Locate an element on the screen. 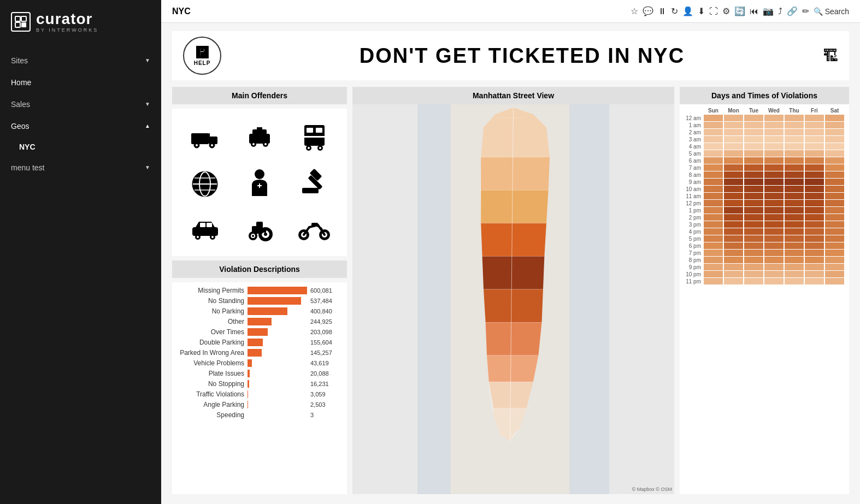  refresh-icon: ↻ is located at coordinates (674, 11).